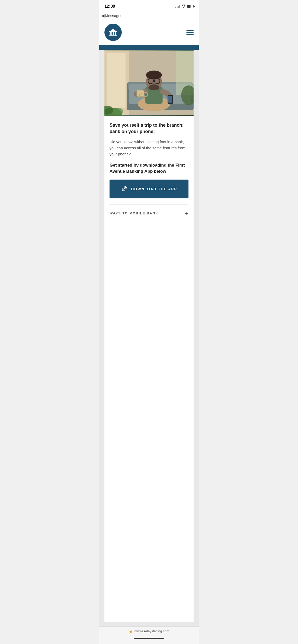  I want to click on cta-text: Get started by downloading the First Ave…, so click(149, 168).